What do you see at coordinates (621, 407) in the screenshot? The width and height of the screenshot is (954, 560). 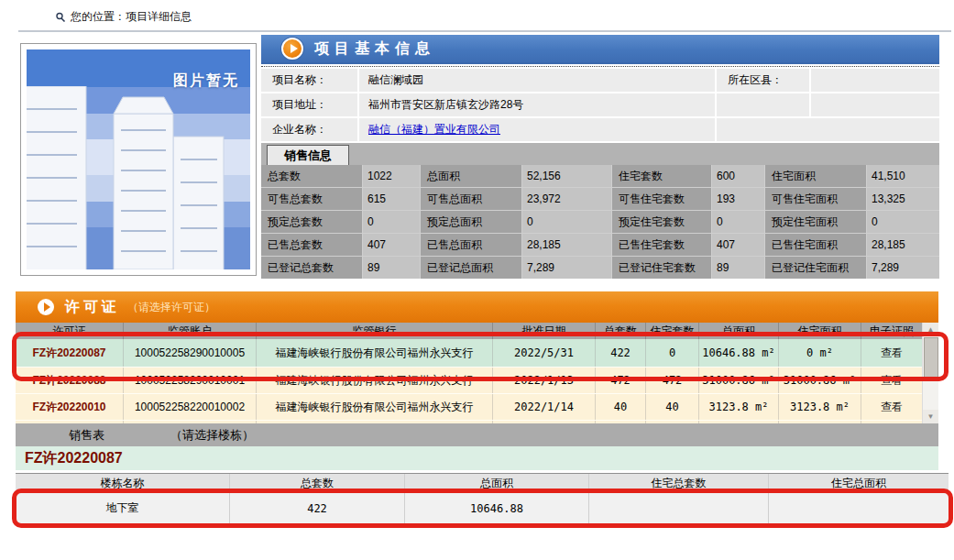 I see `permit-units: 40` at bounding box center [621, 407].